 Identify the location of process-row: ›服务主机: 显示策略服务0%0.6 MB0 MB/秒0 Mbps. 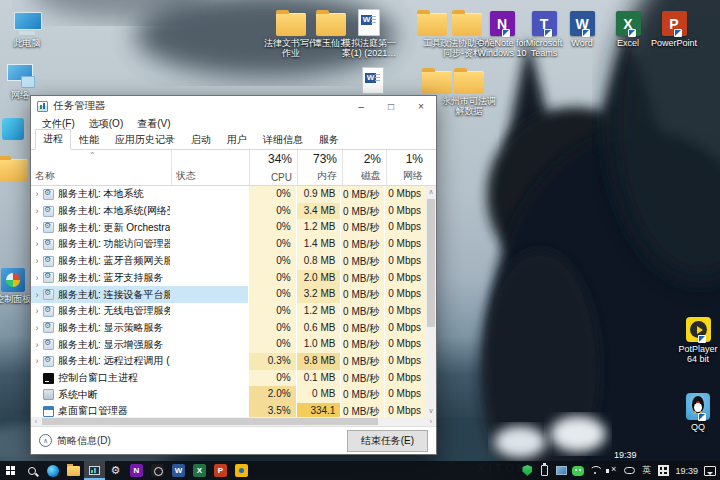
(228, 328).